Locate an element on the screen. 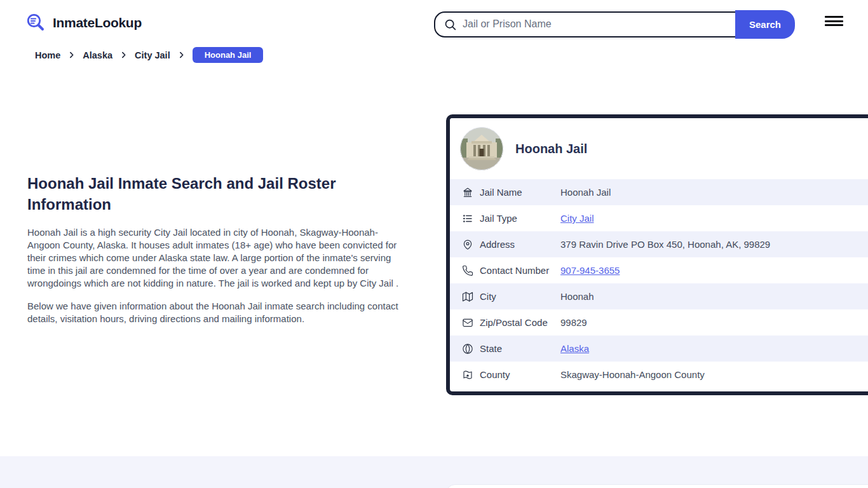 This screenshot has width=868, height=488. map-icon is located at coordinates (468, 297).